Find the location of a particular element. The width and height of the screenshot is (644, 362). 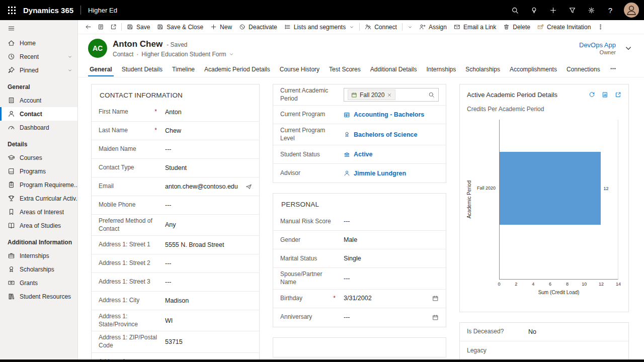

remove-value-icon is located at coordinates (389, 95).